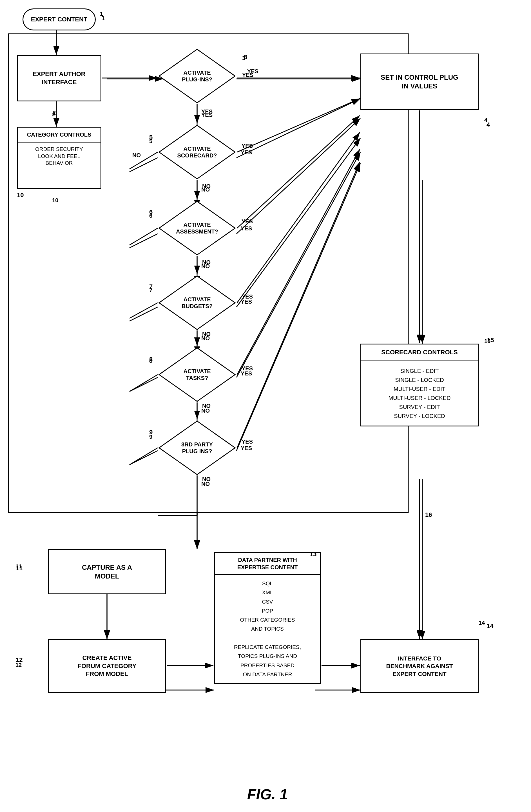  Describe the element at coordinates (207, 406) in the screenshot. I see `no-tasks: NO` at that location.